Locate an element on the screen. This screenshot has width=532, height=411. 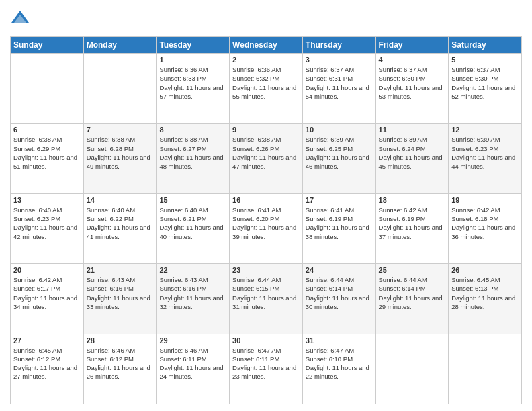
day-number: 8 is located at coordinates (193, 130).